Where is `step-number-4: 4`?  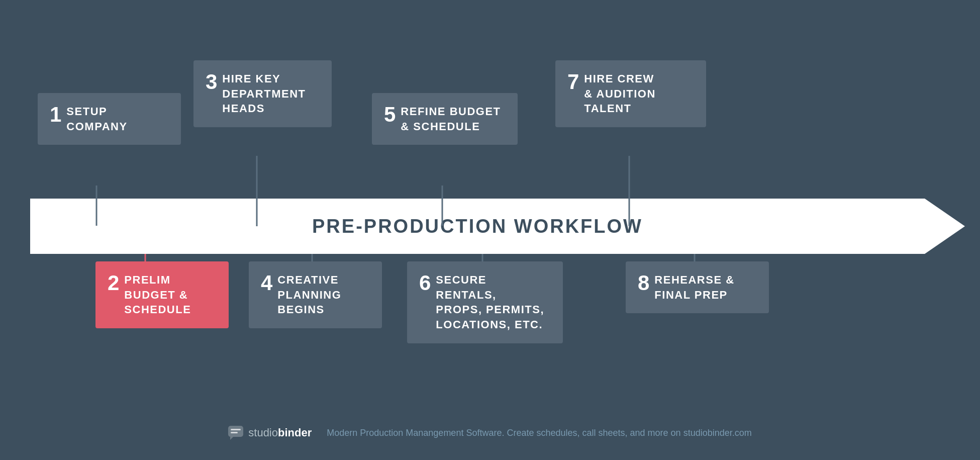 step-number-4: 4 is located at coordinates (266, 283).